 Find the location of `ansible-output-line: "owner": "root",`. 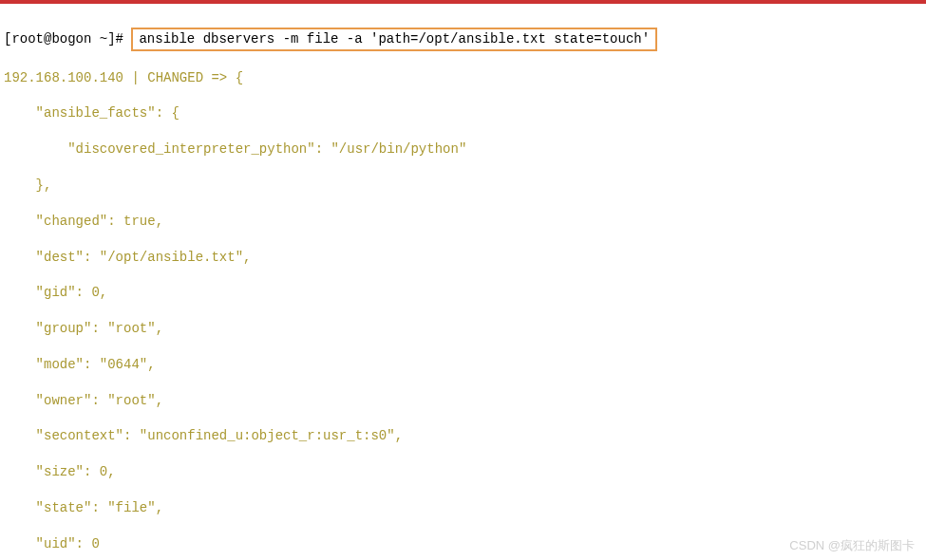

ansible-output-line: "owner": "root", is located at coordinates (463, 401).